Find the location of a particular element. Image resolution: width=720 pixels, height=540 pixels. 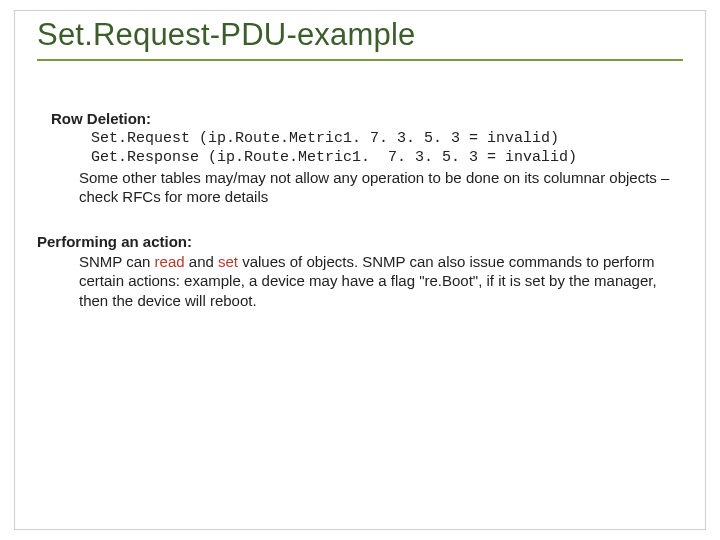

slide-title: Set.Request-PDU-example is located at coordinates (360, 38).